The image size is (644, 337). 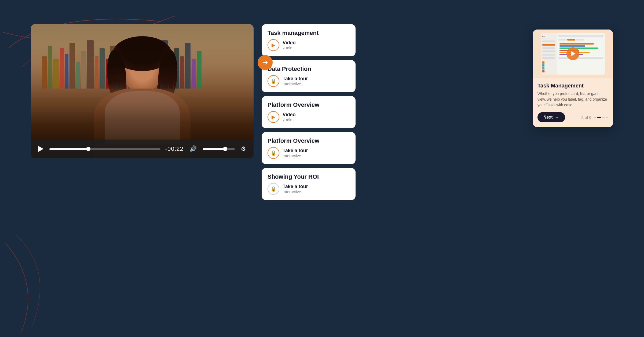 I want to click on card-subtype-task: 7 min, so click(x=289, y=48).